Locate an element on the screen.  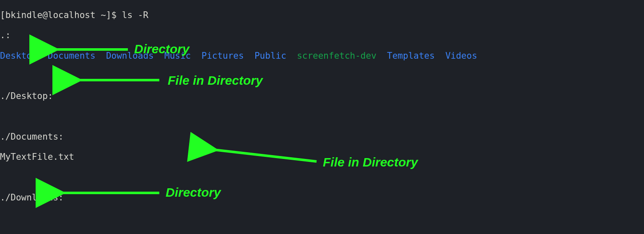
dir-desktop: Desktop is located at coordinates (18, 56).